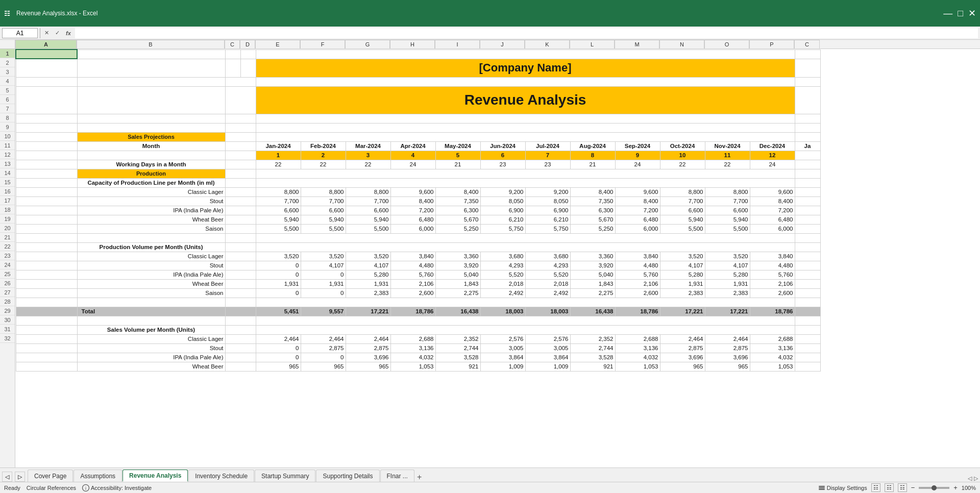 The image size is (980, 493). Describe the element at coordinates (548, 192) in the screenshot. I see `cap-cl-7: 9,200` at that location.